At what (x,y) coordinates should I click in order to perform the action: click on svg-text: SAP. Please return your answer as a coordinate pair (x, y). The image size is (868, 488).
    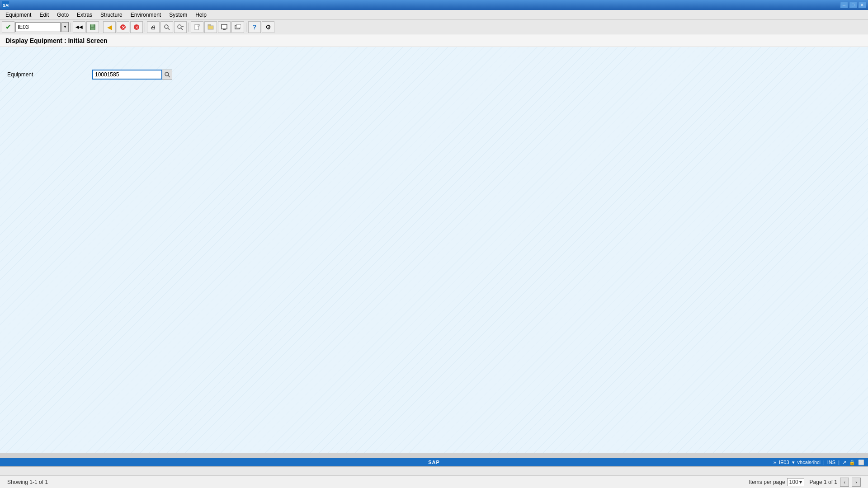
    Looking at the image, I should click on (6, 5).